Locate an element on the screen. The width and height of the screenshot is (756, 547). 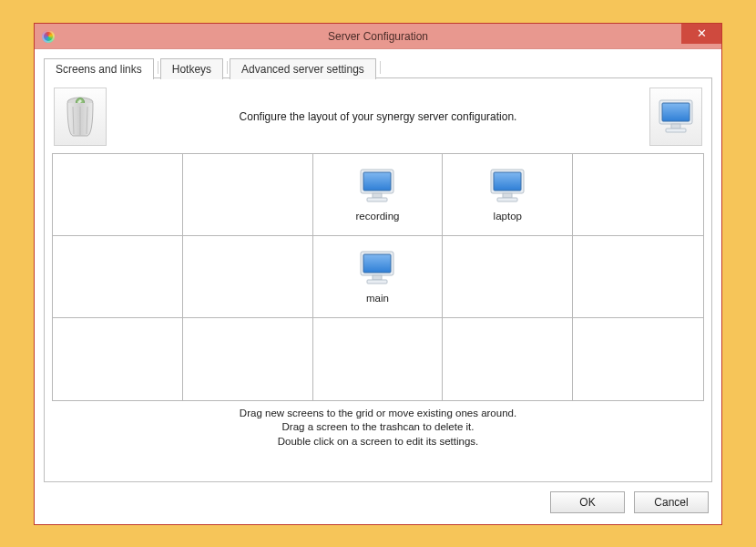
screen-cell-laptop: laptop is located at coordinates (508, 195).